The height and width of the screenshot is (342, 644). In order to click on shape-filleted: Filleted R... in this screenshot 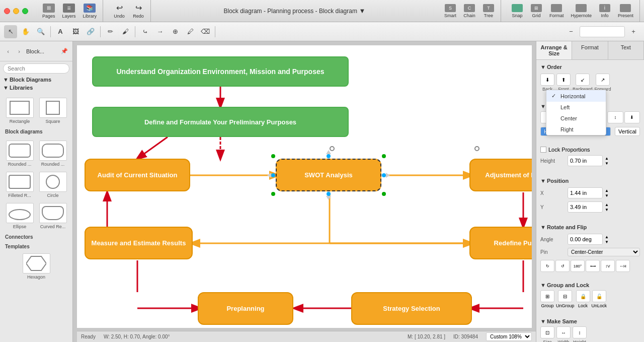, I will do `click(20, 184)`.